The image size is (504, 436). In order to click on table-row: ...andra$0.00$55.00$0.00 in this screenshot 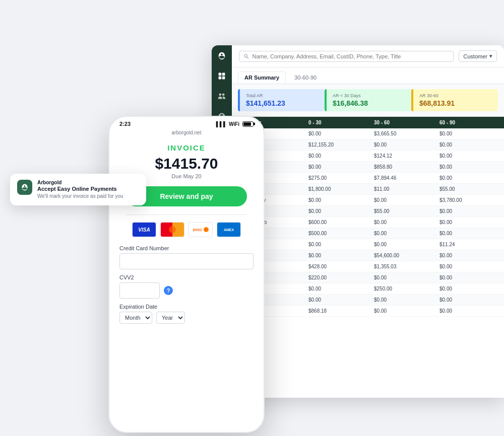, I will do `click(368, 211)`.